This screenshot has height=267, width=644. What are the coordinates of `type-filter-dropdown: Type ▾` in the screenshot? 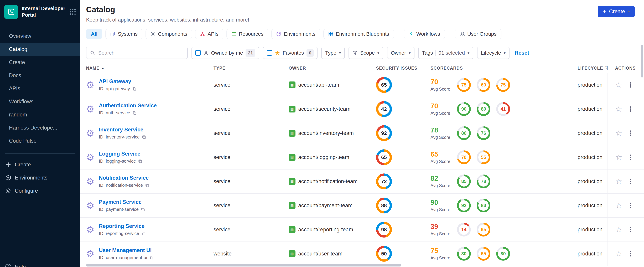 It's located at (333, 53).